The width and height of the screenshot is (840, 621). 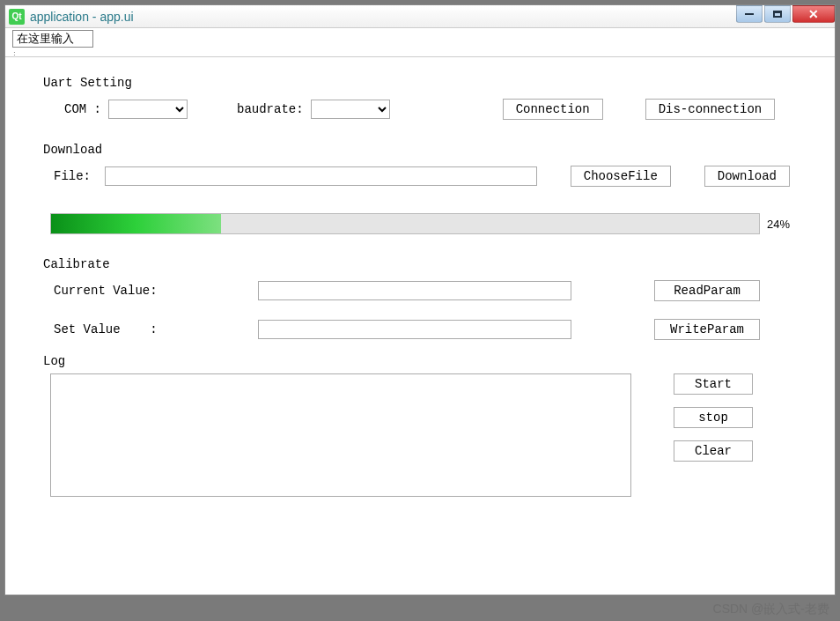 What do you see at coordinates (707, 329) in the screenshot?
I see `writeparam-button: WriteParam` at bounding box center [707, 329].